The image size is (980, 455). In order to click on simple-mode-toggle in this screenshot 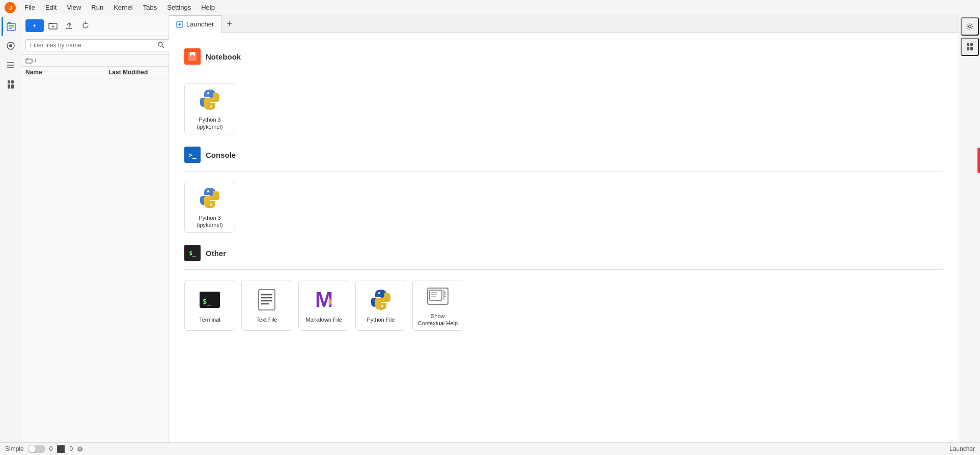, I will do `click(37, 449)`.